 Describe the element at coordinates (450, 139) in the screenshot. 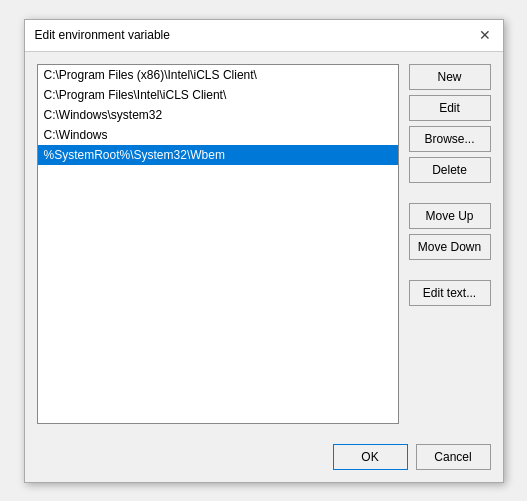

I see `browse-button: Browse...` at that location.